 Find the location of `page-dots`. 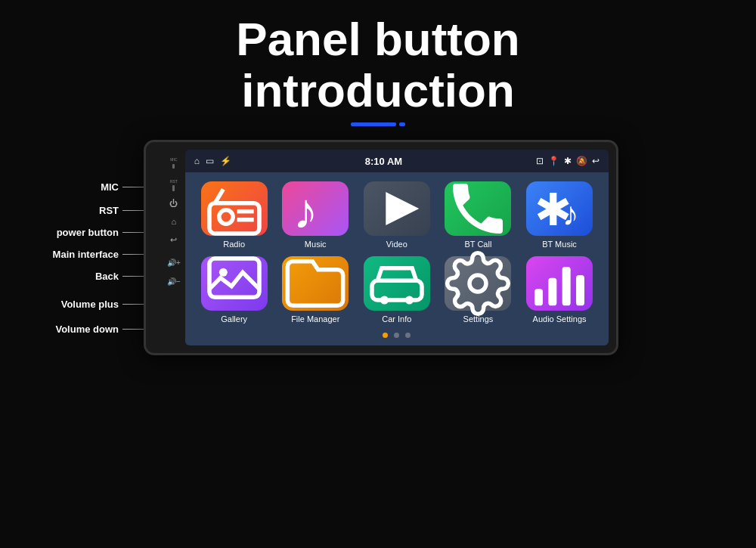

page-dots is located at coordinates (397, 339).